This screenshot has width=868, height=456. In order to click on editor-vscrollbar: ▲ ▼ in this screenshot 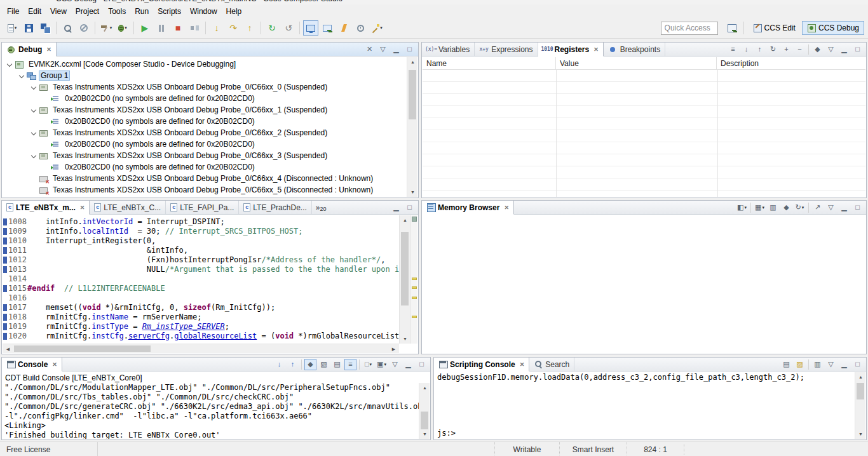, I will do `click(404, 279)`.